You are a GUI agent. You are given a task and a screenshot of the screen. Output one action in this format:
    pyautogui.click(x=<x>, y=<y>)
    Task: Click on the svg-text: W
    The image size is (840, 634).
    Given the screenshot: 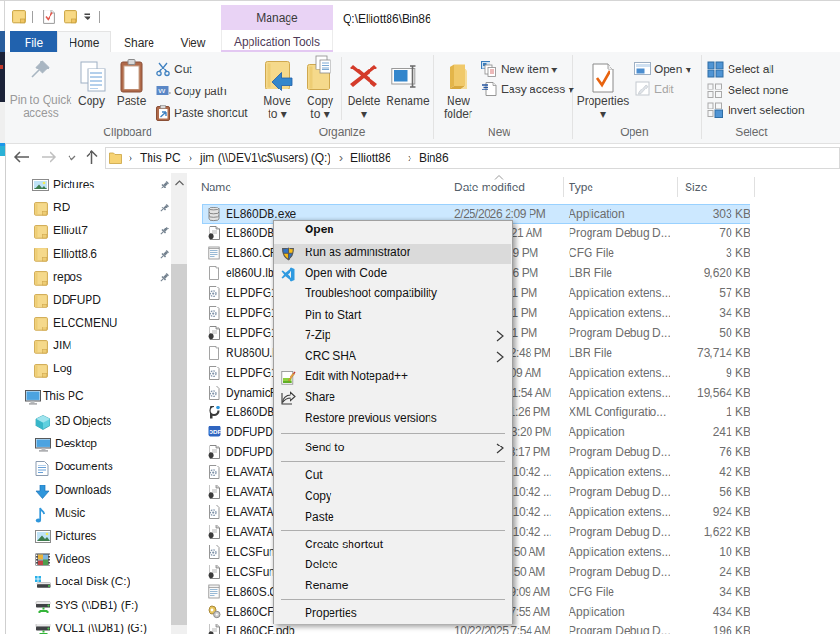 What is the action you would take?
    pyautogui.click(x=162, y=91)
    